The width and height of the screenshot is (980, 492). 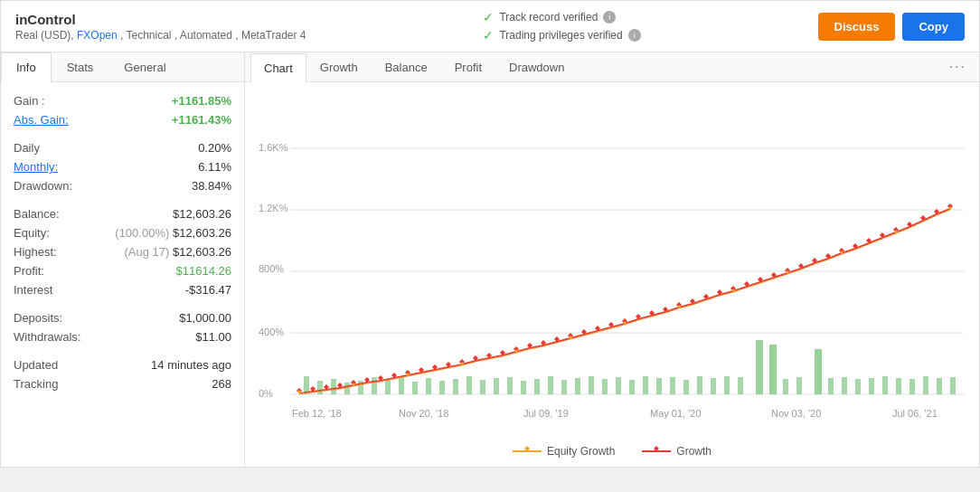 I want to click on monthly-label: Monthly:, so click(x=36, y=166).